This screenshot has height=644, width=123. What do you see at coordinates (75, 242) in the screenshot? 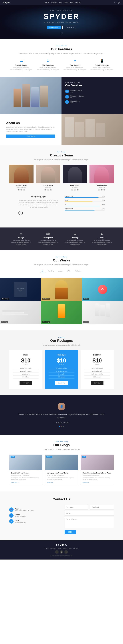
I see `stat-text-testing: Lorem ipsum dolor sit amet consectetur a…` at bounding box center [75, 242].